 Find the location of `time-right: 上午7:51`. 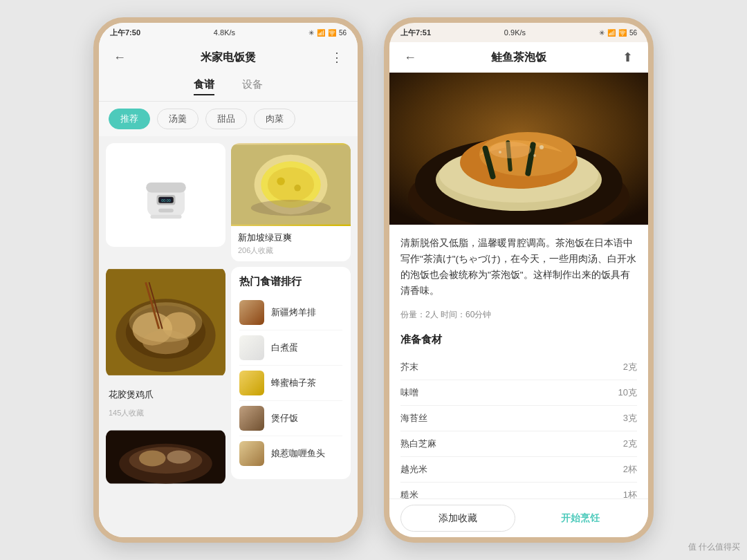

time-right: 上午7:51 is located at coordinates (416, 33).